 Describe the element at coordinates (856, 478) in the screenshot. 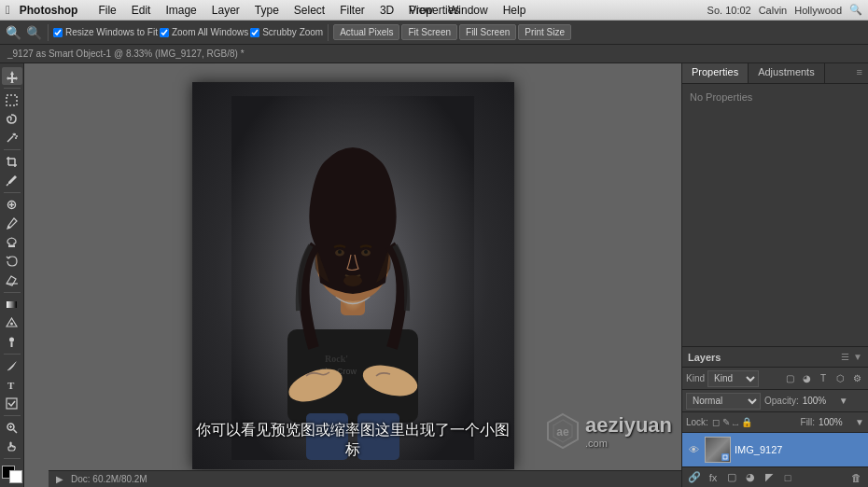

I see `layer-delete-icon: 🗑` at that location.